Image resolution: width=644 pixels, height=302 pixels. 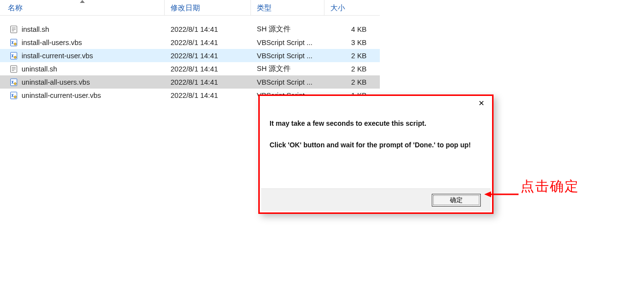 What do you see at coordinates (82, 8) in the screenshot?
I see `column-header-name: 名称` at bounding box center [82, 8].